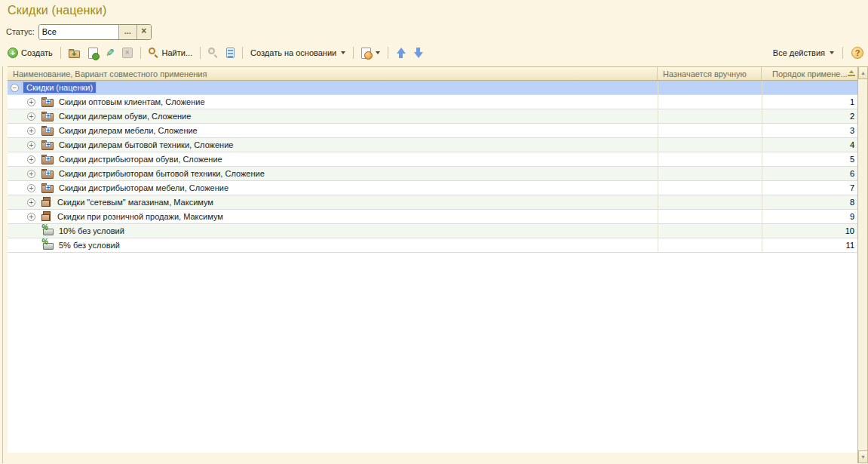 The height and width of the screenshot is (464, 868). I want to click on status-label: Статус:, so click(20, 32).